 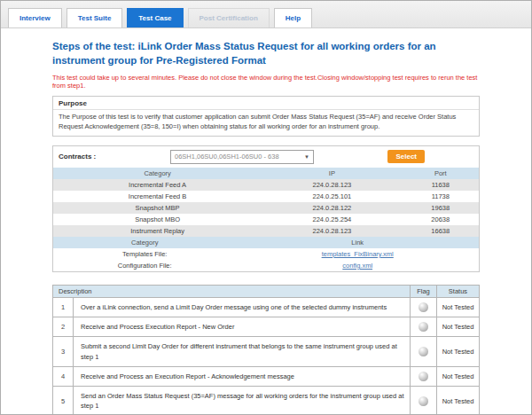 I want to click on select-button: Select, so click(x=406, y=156).